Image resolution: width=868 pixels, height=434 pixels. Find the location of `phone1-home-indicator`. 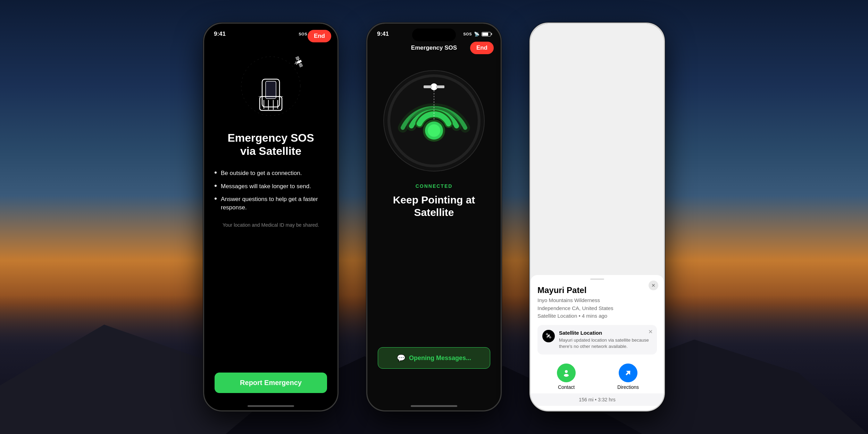

phone1-home-indicator is located at coordinates (271, 406).